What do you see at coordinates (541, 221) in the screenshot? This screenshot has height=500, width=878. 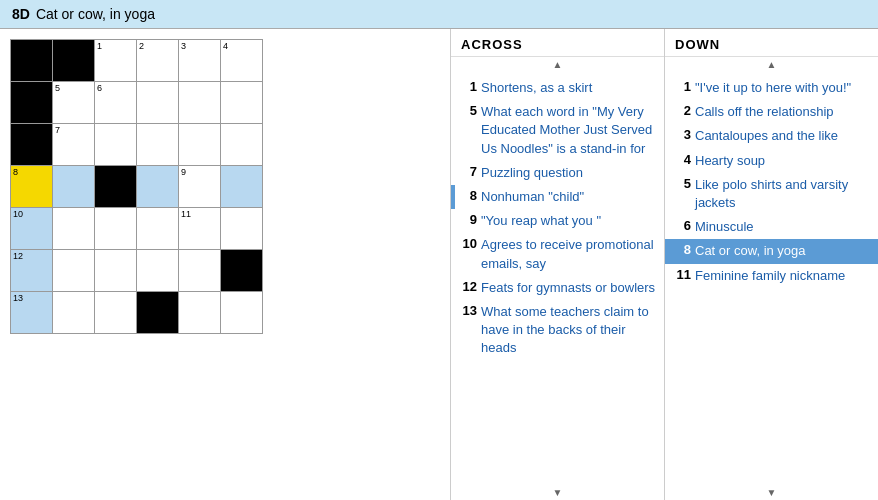 I see `clue-text: "You reap what you "` at bounding box center [541, 221].